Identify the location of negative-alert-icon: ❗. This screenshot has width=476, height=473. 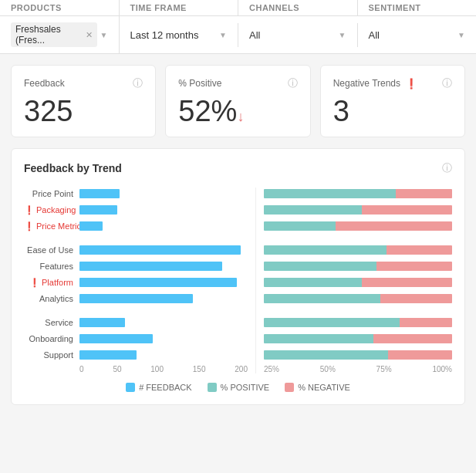
(411, 83).